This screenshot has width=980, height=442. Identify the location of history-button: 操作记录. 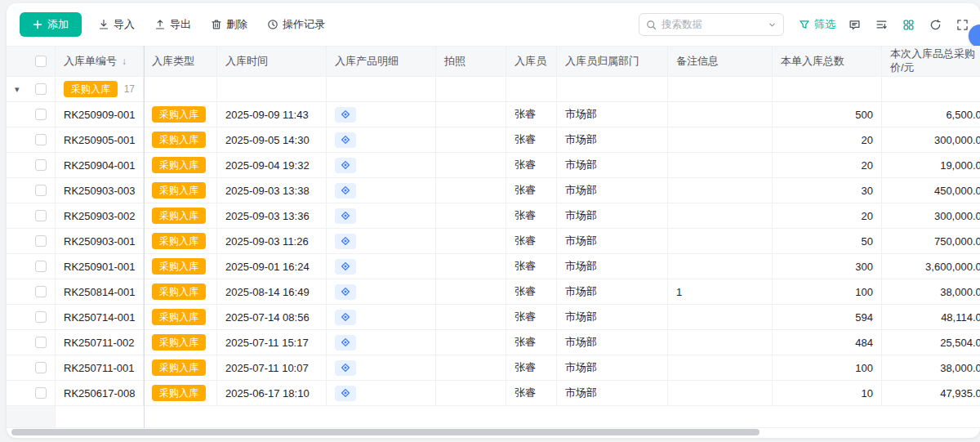
(296, 25).